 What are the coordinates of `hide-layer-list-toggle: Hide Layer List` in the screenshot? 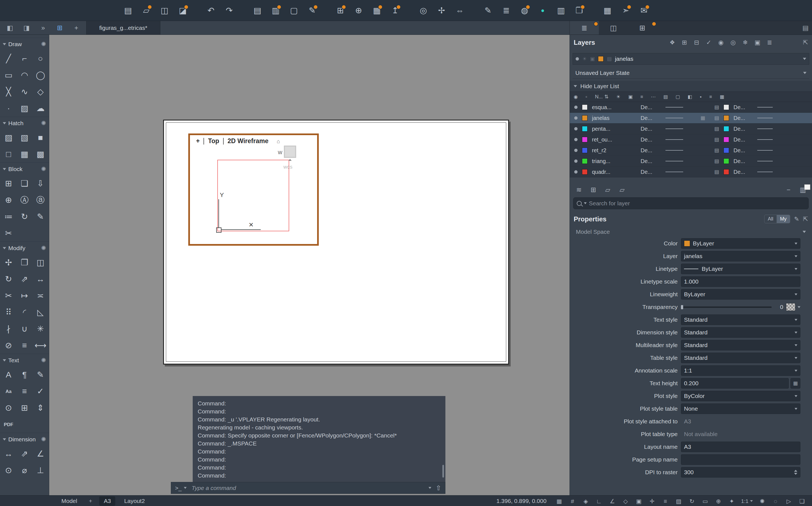 It's located at (691, 86).